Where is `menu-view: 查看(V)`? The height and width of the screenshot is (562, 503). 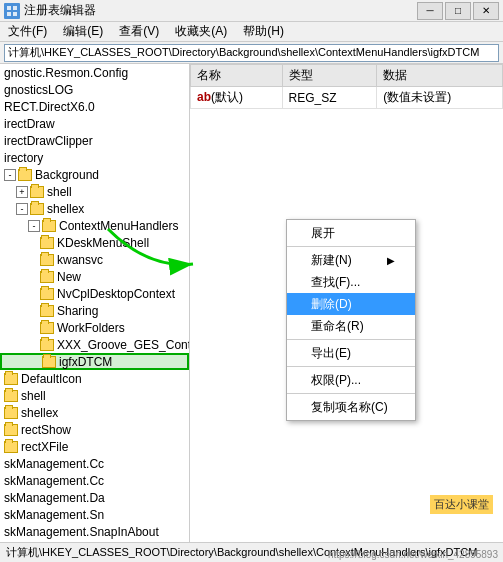 menu-view: 查看(V) is located at coordinates (139, 32).